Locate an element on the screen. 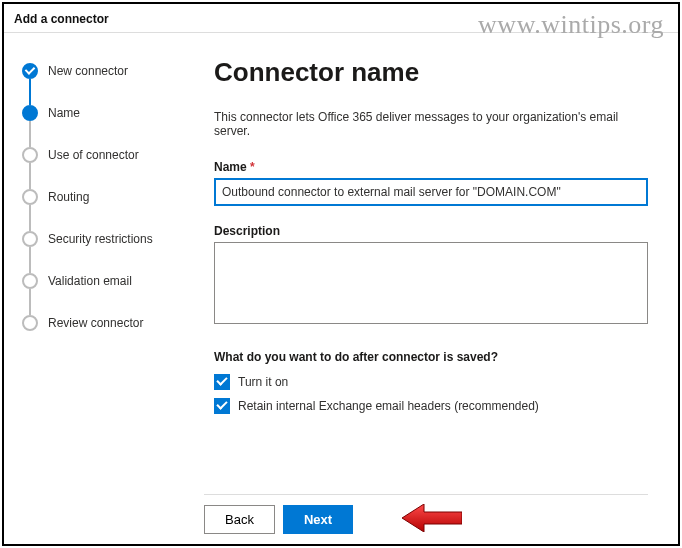  step-label: Validation email is located at coordinates (90, 281).